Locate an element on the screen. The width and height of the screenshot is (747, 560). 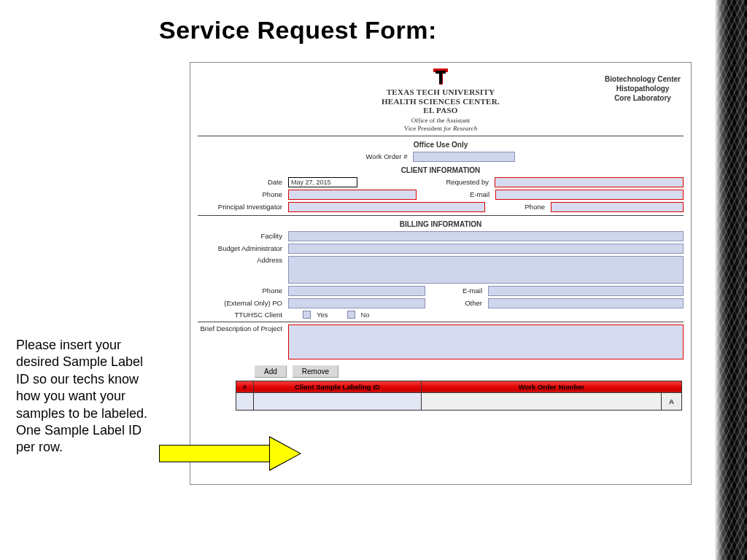
other-field is located at coordinates (586, 303).